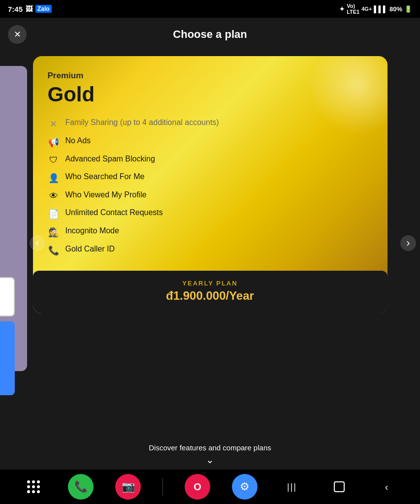 The width and height of the screenshot is (420, 504). Describe the element at coordinates (210, 460) in the screenshot. I see `chevron-down-icon: ⌄` at that location.